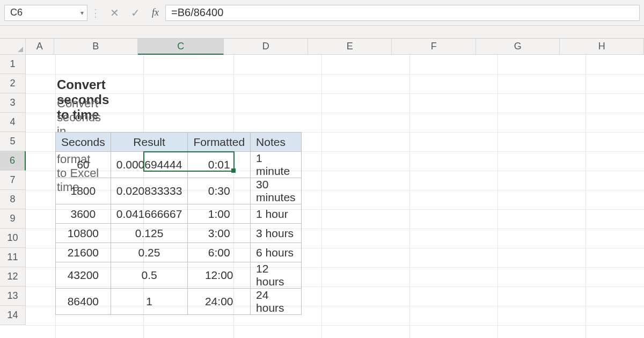 The width and height of the screenshot is (644, 338). I want to click on col-header-A: A, so click(40, 46).